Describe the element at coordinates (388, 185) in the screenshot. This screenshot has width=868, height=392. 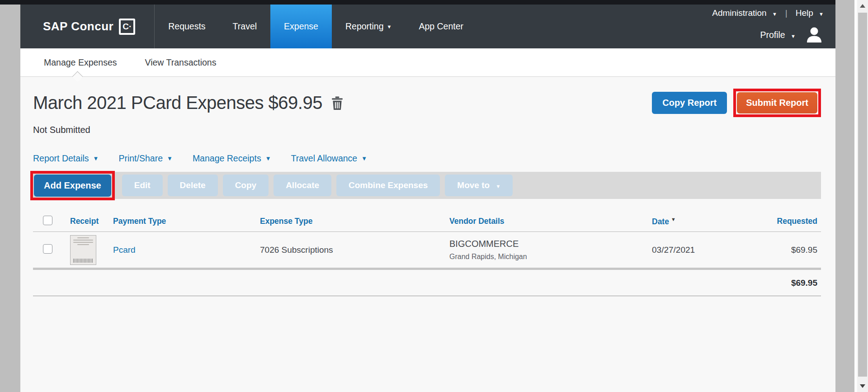
I see `combine-expenses-button: Combine Expenses` at that location.